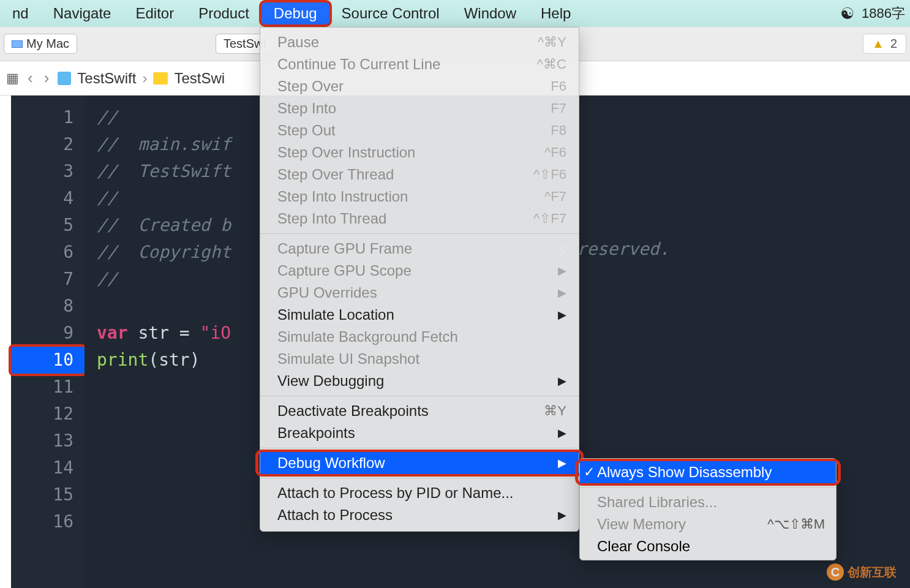 This screenshot has width=910, height=588. What do you see at coordinates (711, 502) in the screenshot?
I see `submenu-item-label: Shared Libraries...` at bounding box center [711, 502].